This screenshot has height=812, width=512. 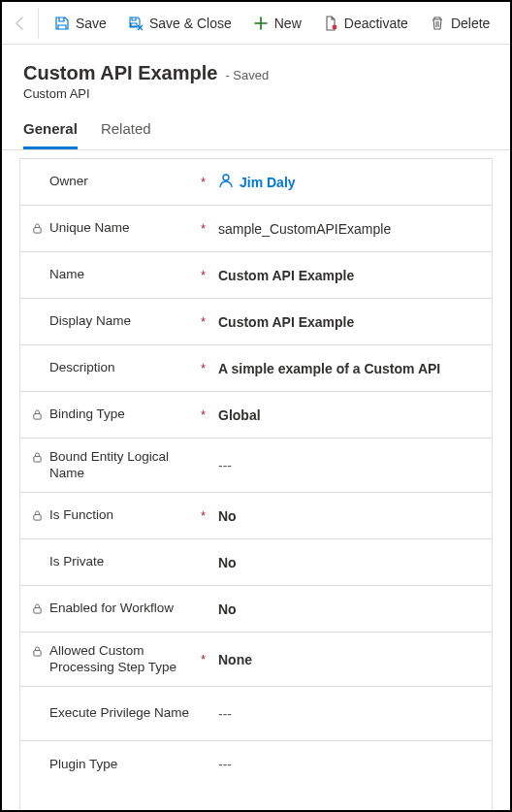 What do you see at coordinates (355, 182) in the screenshot?
I see `owner-value: Jim Daly` at bounding box center [355, 182].